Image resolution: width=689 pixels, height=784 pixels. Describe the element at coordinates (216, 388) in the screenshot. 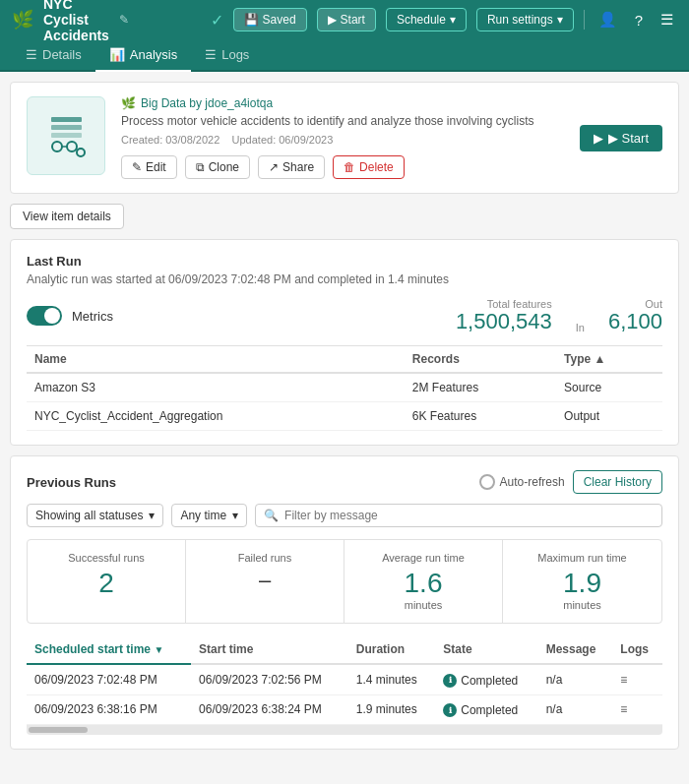

I see `row-name: Amazon S3` at that location.